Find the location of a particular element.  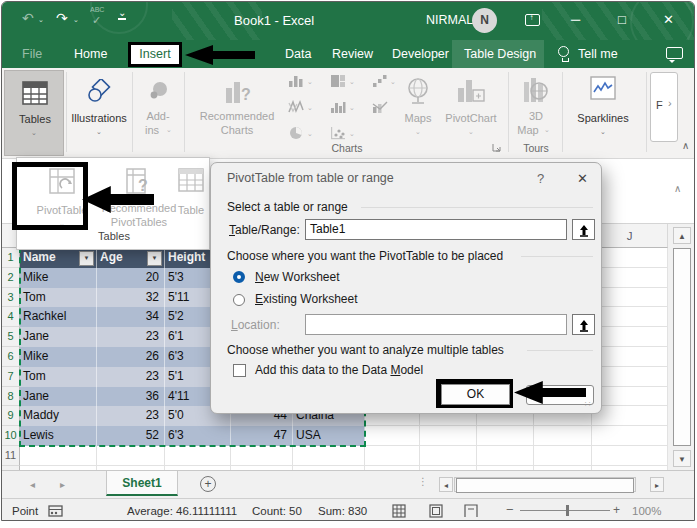

row-number-2: 2 is located at coordinates (11, 278).